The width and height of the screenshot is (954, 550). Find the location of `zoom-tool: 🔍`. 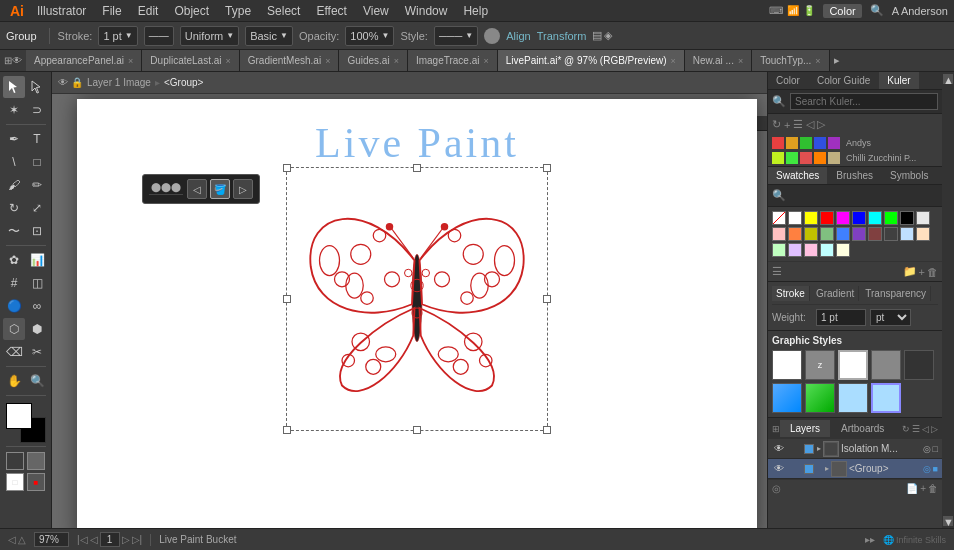

zoom-tool: 🔍 is located at coordinates (37, 381).